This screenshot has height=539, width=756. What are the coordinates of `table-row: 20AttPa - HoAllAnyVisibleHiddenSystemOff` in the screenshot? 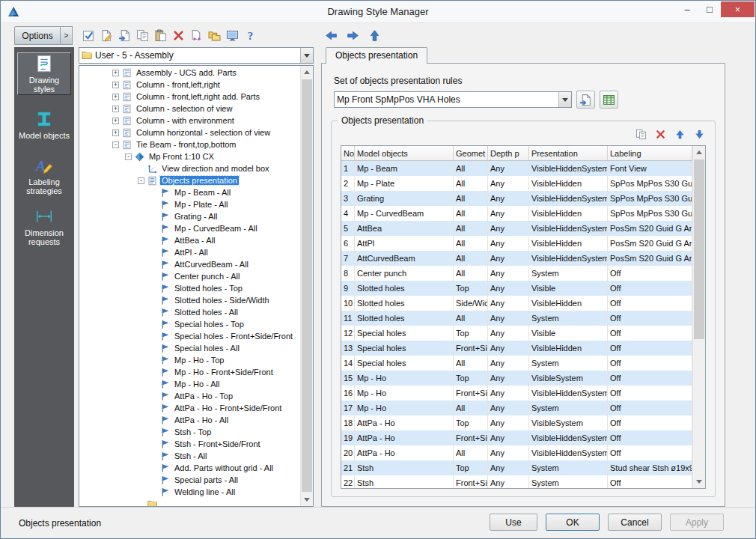 It's located at (516, 453).